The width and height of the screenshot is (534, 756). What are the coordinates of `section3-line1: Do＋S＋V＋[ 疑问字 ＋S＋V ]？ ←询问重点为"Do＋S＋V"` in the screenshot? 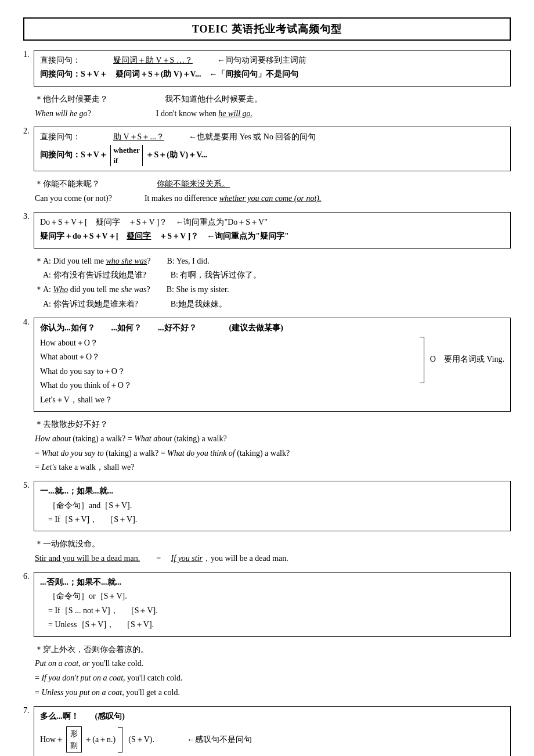 It's located at (272, 222).